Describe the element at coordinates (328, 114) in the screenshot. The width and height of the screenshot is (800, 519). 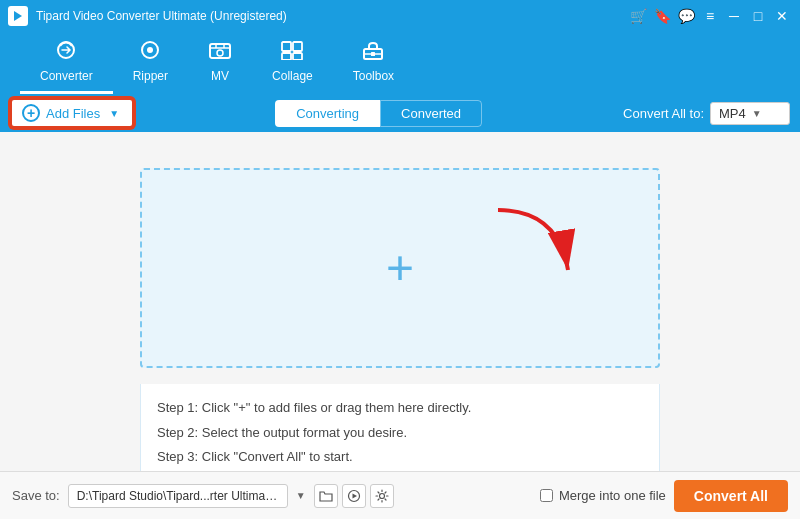
I see `tab-converting: Converting` at that location.